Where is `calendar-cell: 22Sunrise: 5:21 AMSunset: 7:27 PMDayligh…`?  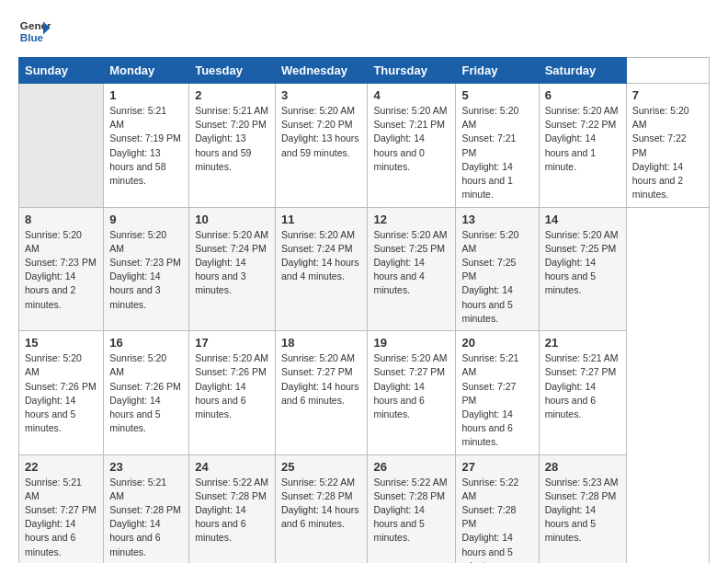
calendar-cell: 22Sunrise: 5:21 AMSunset: 7:27 PMDayligh… is located at coordinates (62, 509).